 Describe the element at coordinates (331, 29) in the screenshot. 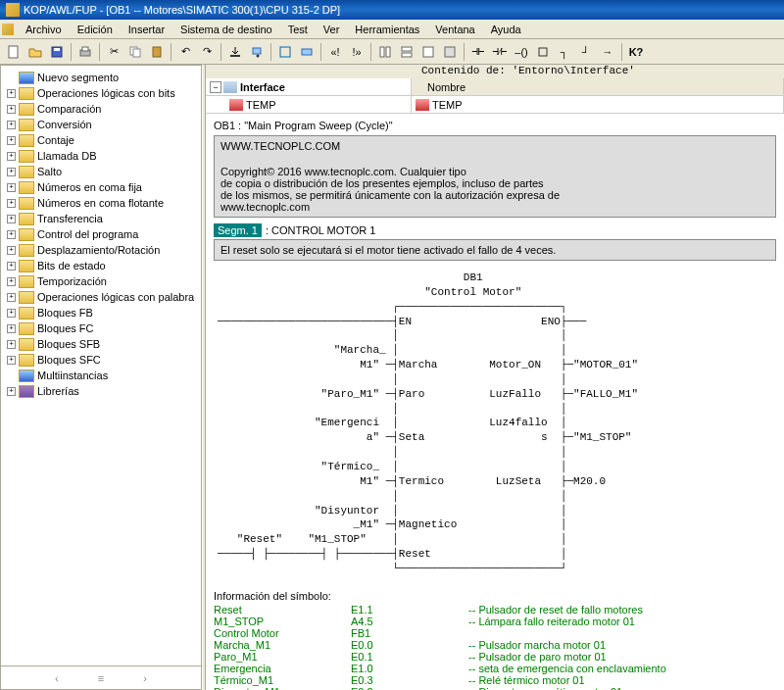

I see `menu-ver: Ver` at that location.